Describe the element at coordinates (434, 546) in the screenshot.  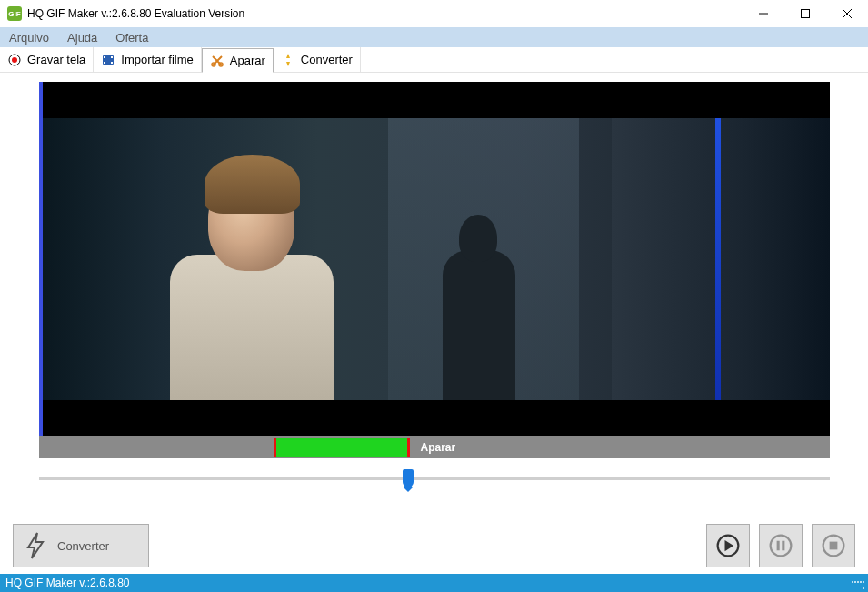
I see `bottom-controls: Converter` at that location.